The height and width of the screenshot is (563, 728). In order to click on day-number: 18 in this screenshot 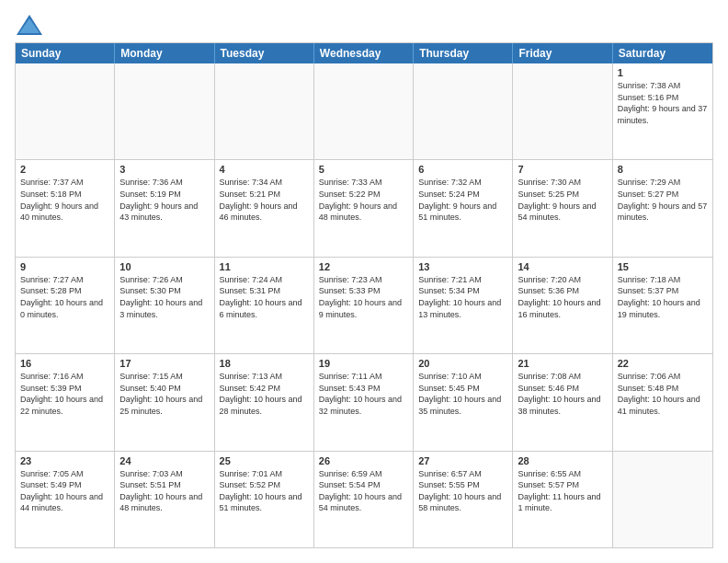, I will do `click(265, 363)`.